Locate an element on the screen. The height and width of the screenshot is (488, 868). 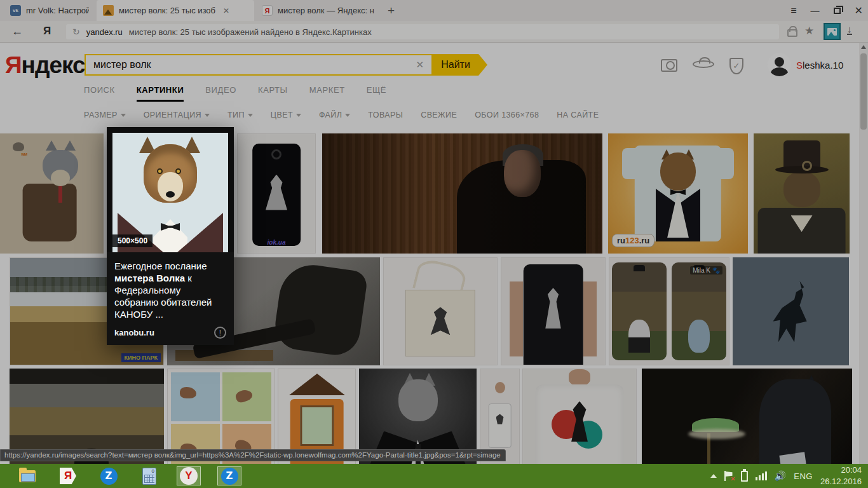
image-favicon-icon is located at coordinates (108, 10).